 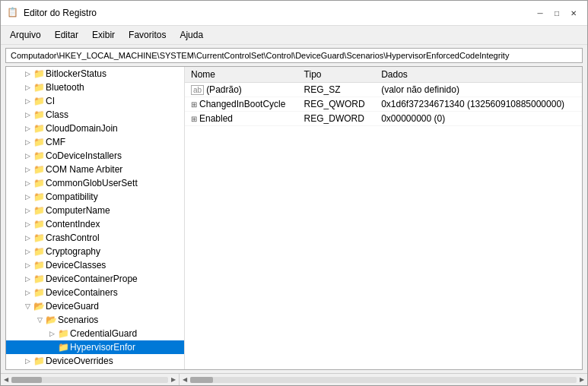 I want to click on menu-arquivo: Arquivo, so click(x=26, y=35).